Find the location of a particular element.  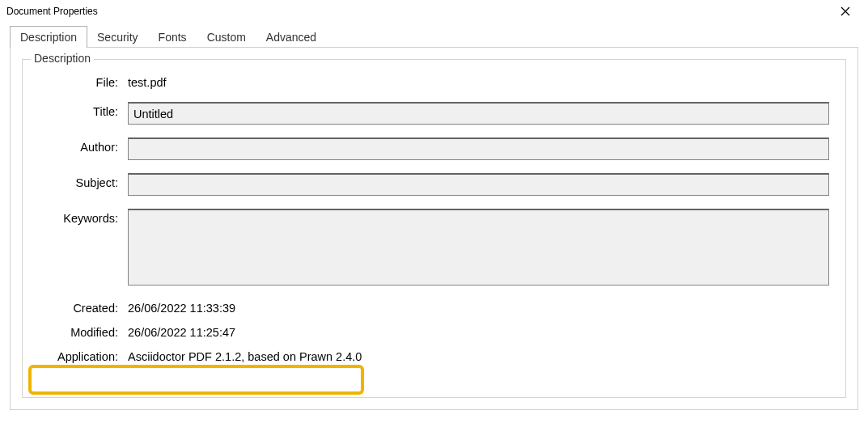

tab-description: Description is located at coordinates (49, 37).